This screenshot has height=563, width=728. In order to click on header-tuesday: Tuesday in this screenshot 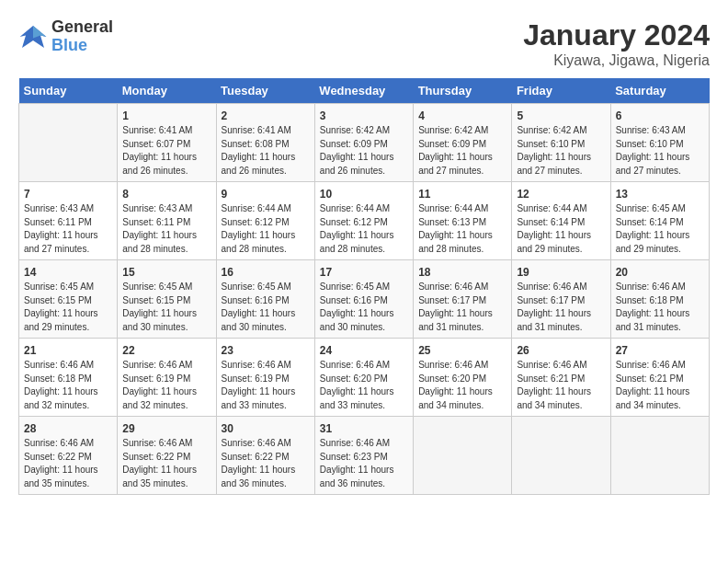, I will do `click(265, 91)`.